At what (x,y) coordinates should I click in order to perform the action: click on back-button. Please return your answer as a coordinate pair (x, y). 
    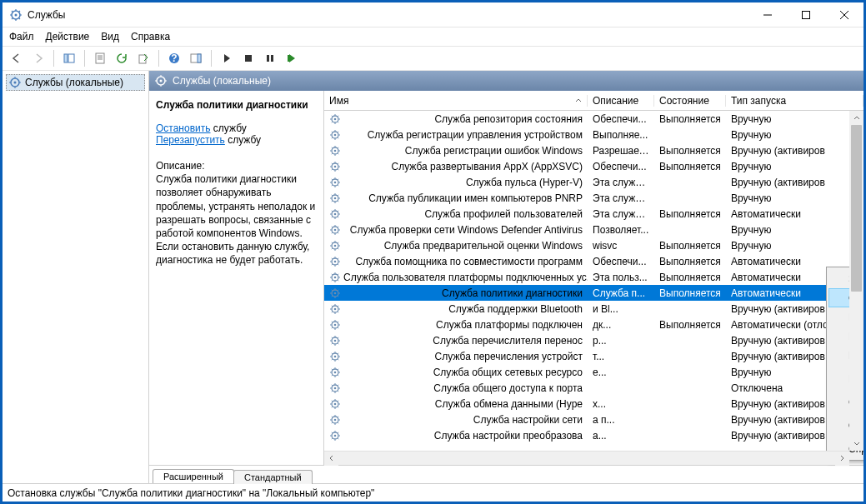
    Looking at the image, I should click on (17, 58).